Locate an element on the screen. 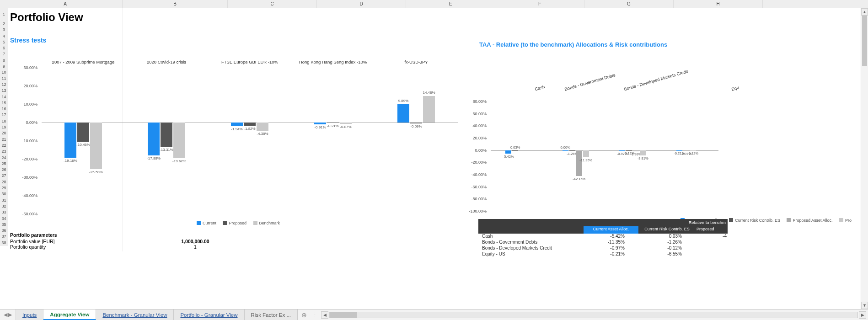  row-header: 12 is located at coordinates (4, 85).